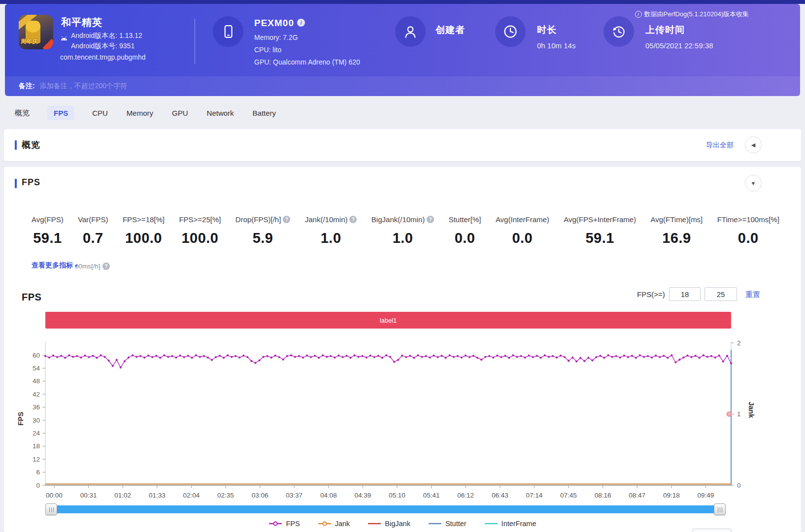  Describe the element at coordinates (301, 23) in the screenshot. I see `info-icon: i` at that location.